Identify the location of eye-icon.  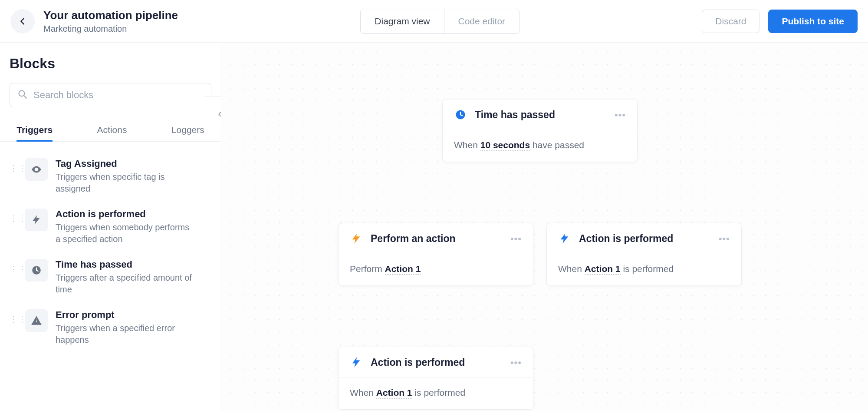
(36, 169).